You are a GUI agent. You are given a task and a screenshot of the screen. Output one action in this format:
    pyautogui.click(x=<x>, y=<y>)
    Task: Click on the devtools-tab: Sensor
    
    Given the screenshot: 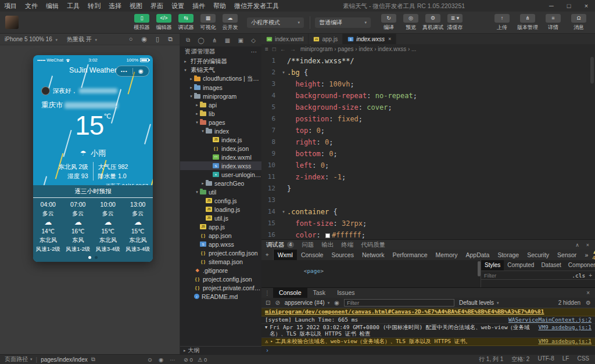 What is the action you would take?
    pyautogui.click(x=567, y=255)
    